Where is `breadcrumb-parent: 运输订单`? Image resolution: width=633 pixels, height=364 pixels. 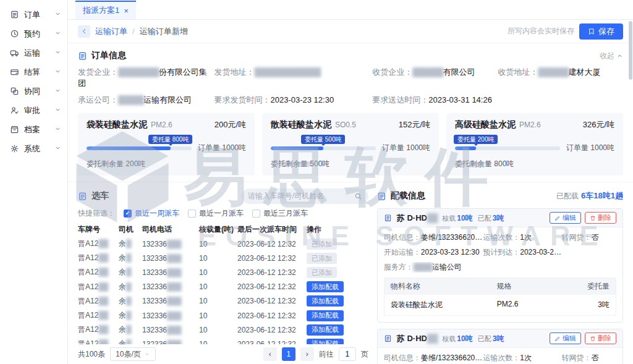
breadcrumb-parent: 运输订单 is located at coordinates (111, 32).